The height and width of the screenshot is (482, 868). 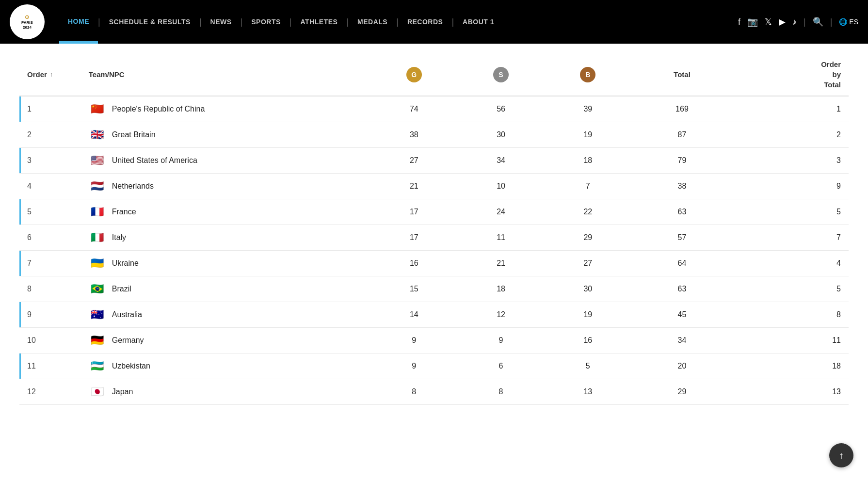 What do you see at coordinates (849, 22) in the screenshot?
I see `lang-selector: 🌐 ES` at bounding box center [849, 22].